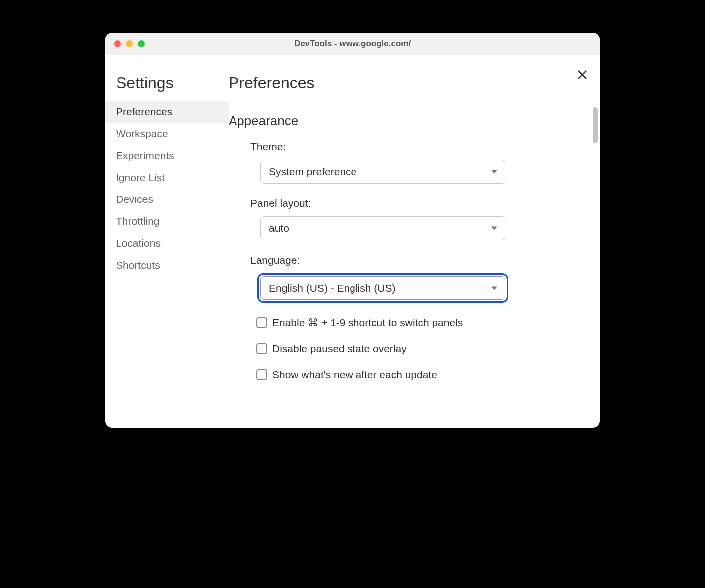 The image size is (705, 588). Describe the element at coordinates (167, 178) in the screenshot. I see `sidebar-item-ignore-list: Ignore List` at that location.